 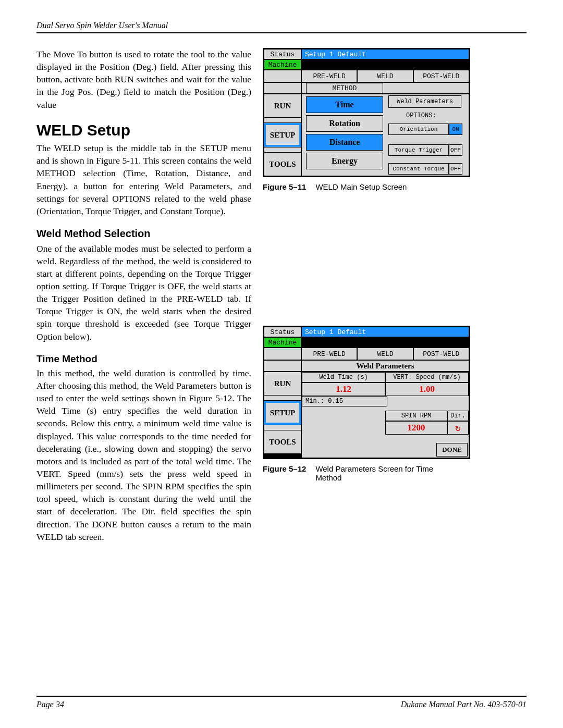 What do you see at coordinates (395, 120) in the screenshot?
I see `figure-5-11: Status Machine Setup 1 Default` at bounding box center [395, 120].